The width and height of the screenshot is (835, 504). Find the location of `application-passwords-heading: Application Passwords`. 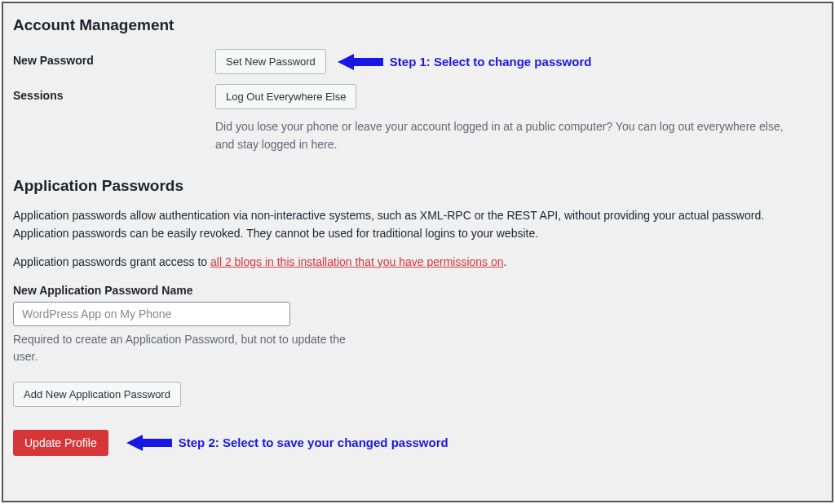

application-passwords-heading: Application Passwords is located at coordinates (418, 186).